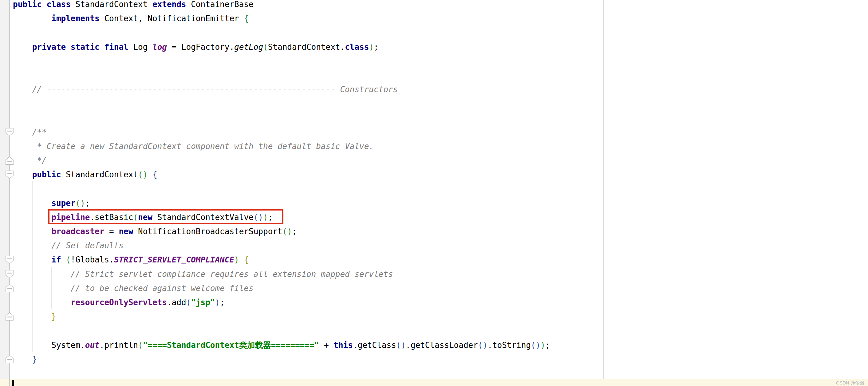  I want to click on code-line: private static final Log log = LogFactor…, so click(282, 47).